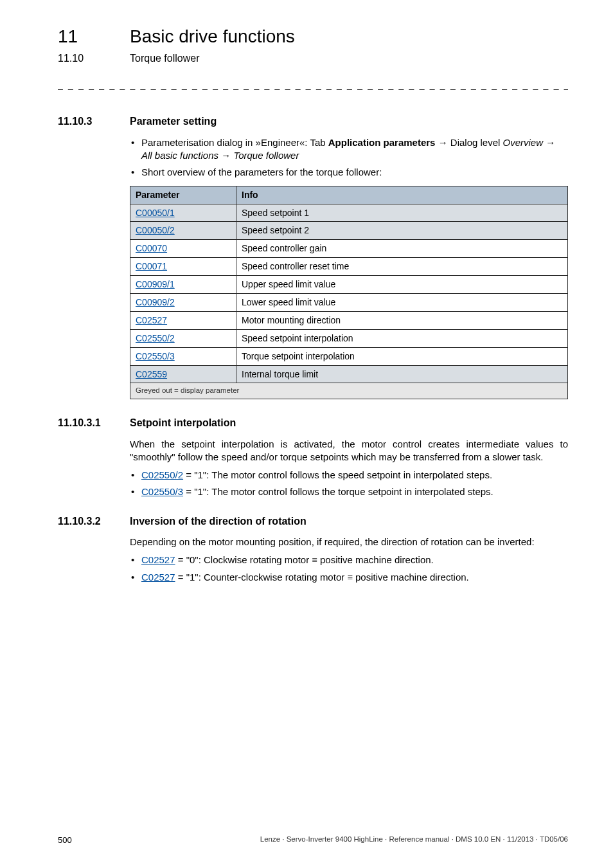 The height and width of the screenshot is (868, 613). I want to click on setpoint-interpolation-bullets: C02550/2 = "1": The motor control follow…, so click(349, 484).